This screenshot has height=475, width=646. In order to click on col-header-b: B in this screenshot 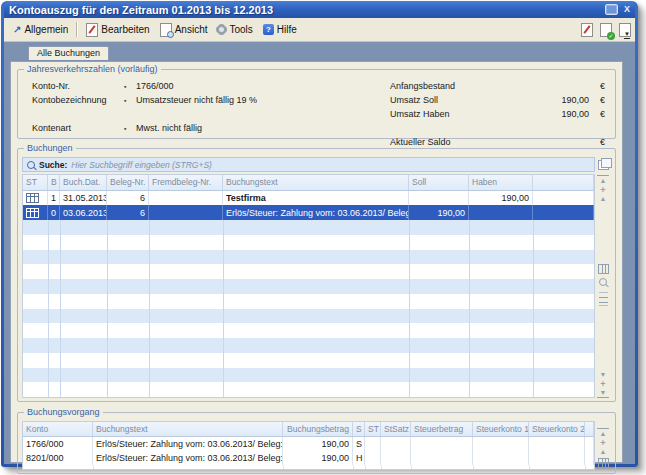, I will do `click(54, 182)`.